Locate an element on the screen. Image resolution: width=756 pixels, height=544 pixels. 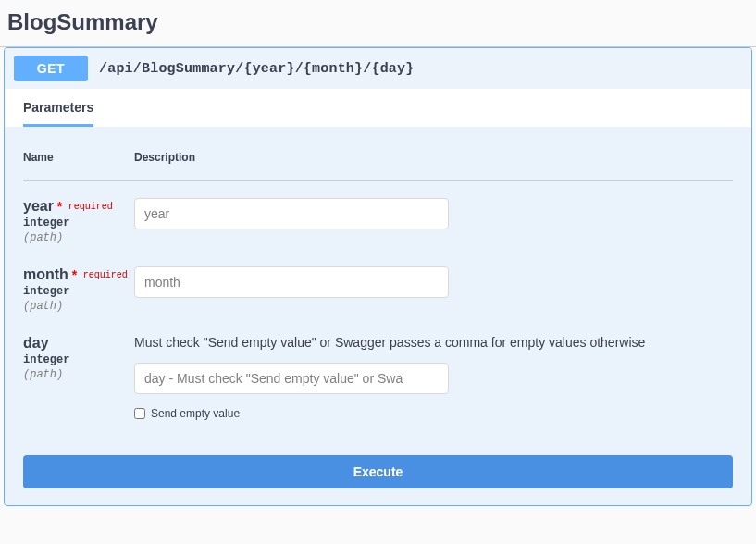
execute-button: Execute is located at coordinates (378, 472).